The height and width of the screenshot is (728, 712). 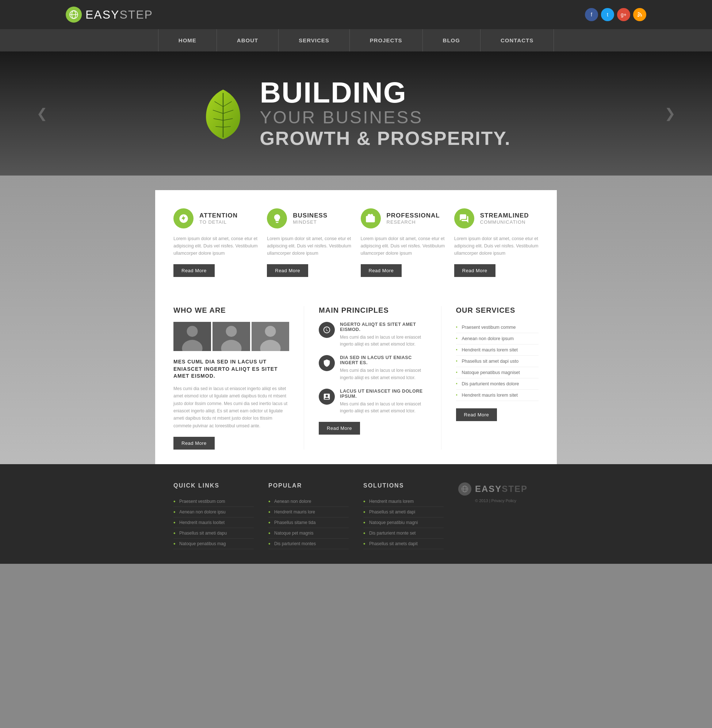 I want to click on principles-read-more: Read More, so click(x=340, y=428).